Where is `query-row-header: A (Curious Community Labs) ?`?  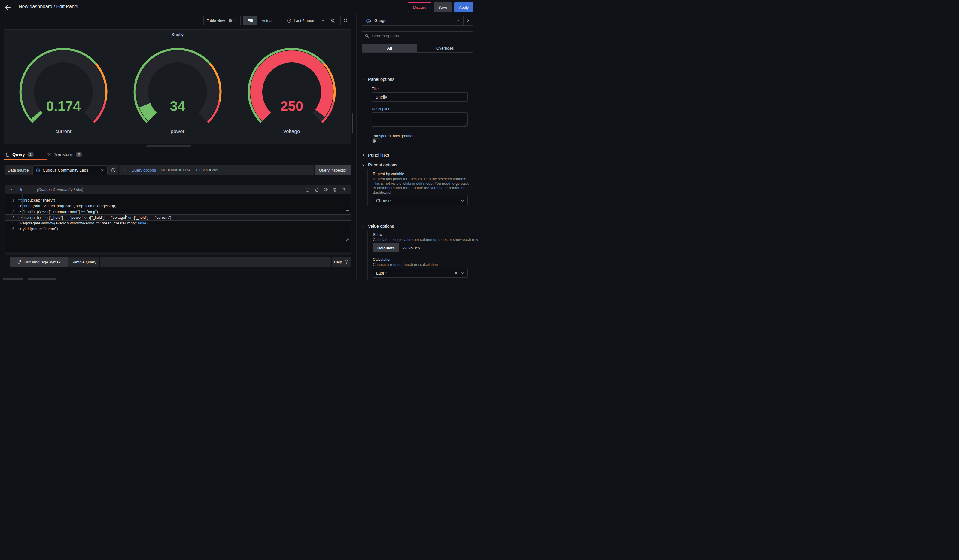
query-row-header: A (Curious Community Labs) ? is located at coordinates (178, 189).